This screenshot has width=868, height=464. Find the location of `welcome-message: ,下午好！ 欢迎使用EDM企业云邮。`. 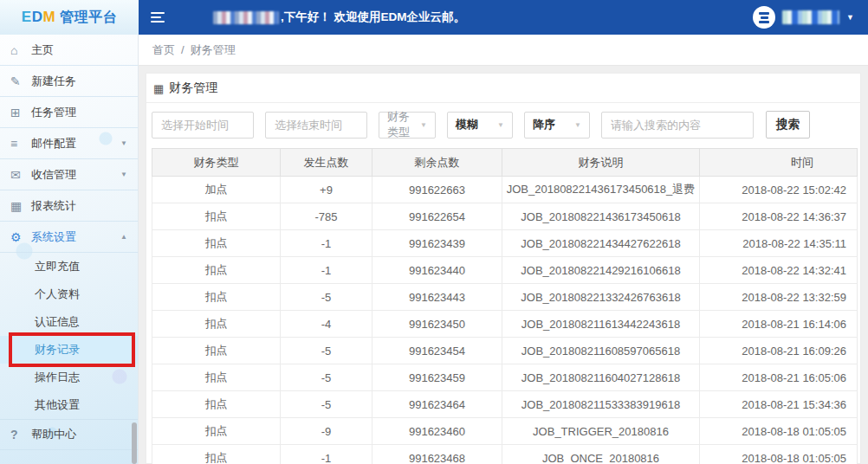

welcome-message: ,下午好！ 欢迎使用EDM企业云邮。 is located at coordinates (340, 17).